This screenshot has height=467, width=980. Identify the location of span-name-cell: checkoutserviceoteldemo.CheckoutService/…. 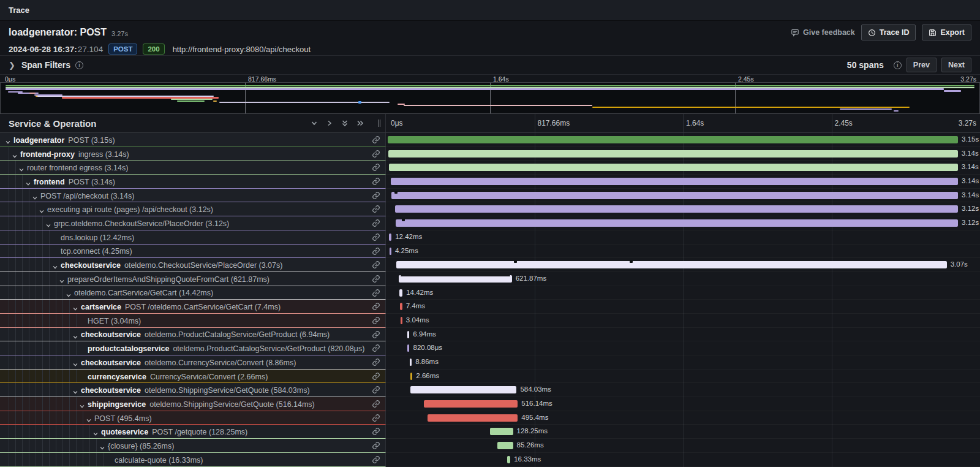
(193, 265).